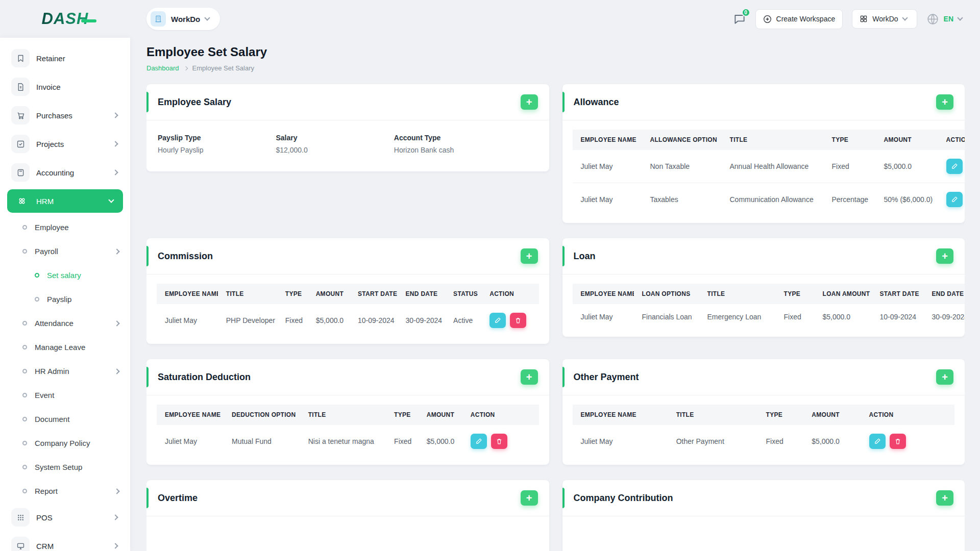  Describe the element at coordinates (83, 395) in the screenshot. I see `sidebar-item-label: Event` at that location.